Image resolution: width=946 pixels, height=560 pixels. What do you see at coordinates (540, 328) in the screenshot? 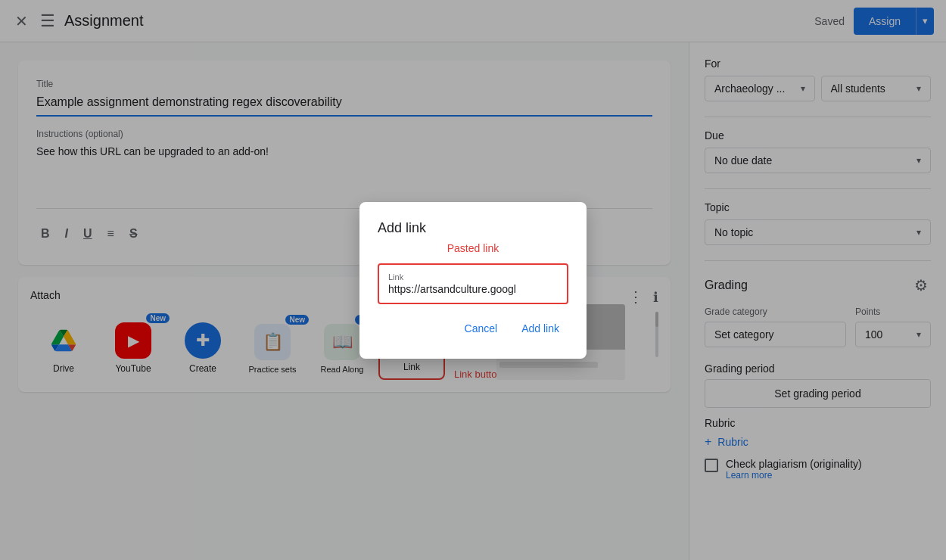
I see `add-link-button: Add link` at bounding box center [540, 328].